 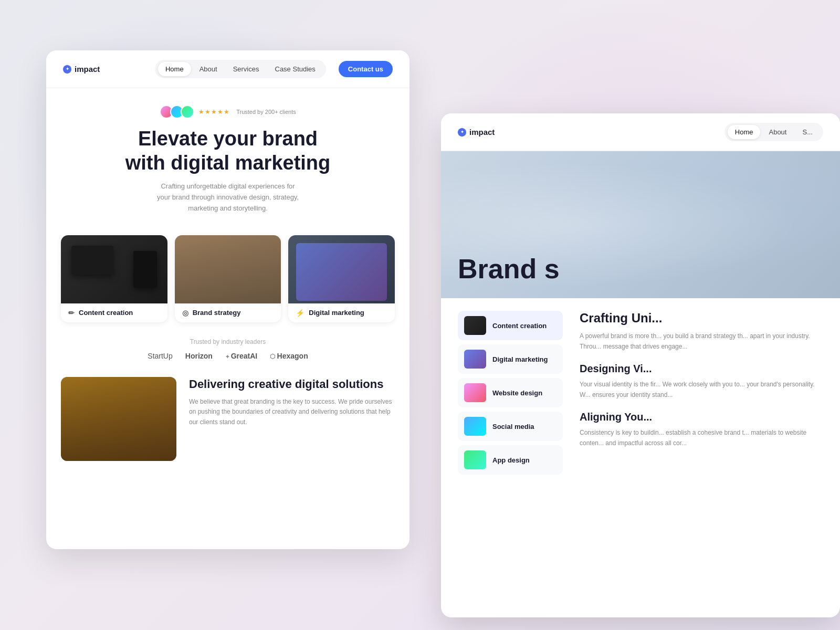 I want to click on bottom-headline: Delivering creative digital solutions, so click(x=292, y=384).